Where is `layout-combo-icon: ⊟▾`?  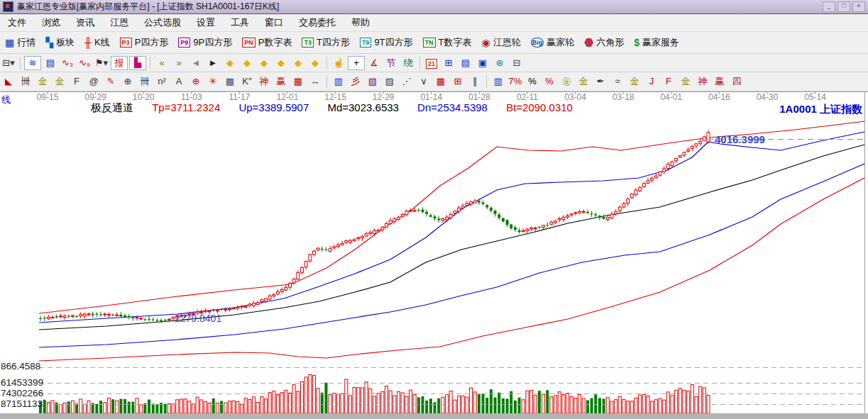 layout-combo-icon: ⊟▾ is located at coordinates (9, 63).